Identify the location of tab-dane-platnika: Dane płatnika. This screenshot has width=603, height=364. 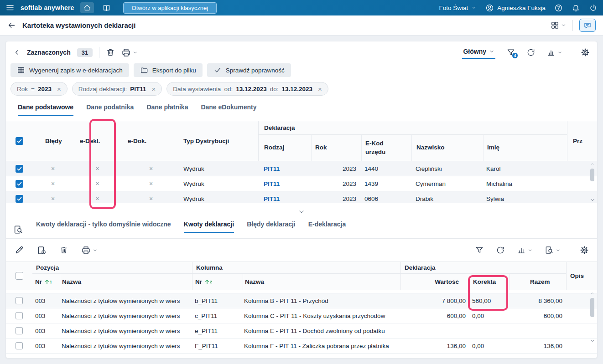
(167, 109).